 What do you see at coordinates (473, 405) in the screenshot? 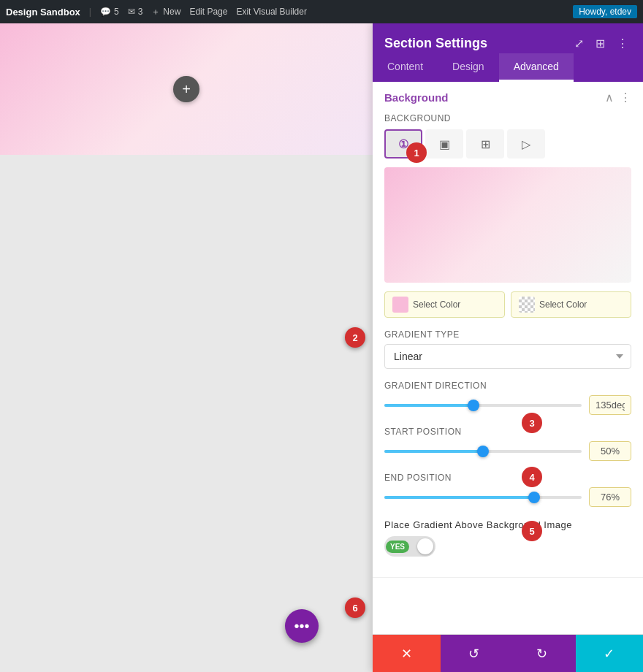
I see `gradient-direction-thumb` at bounding box center [473, 405].